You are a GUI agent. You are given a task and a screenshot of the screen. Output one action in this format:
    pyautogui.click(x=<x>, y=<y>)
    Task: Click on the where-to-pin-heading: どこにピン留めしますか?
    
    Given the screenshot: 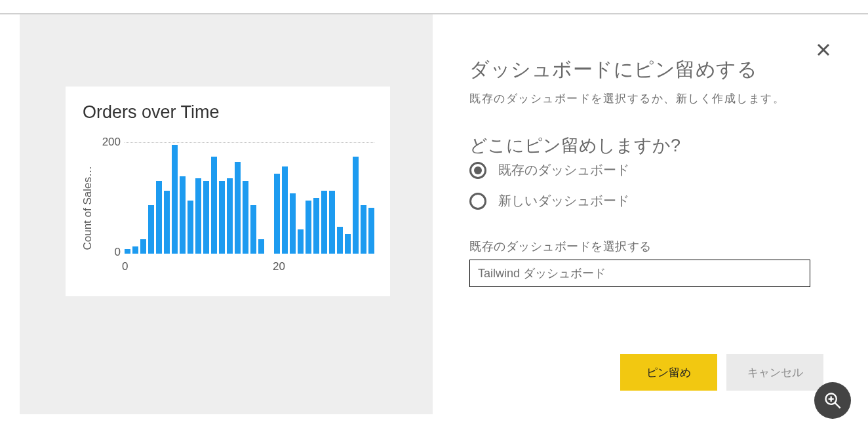 What is the action you would take?
    pyautogui.click(x=642, y=146)
    